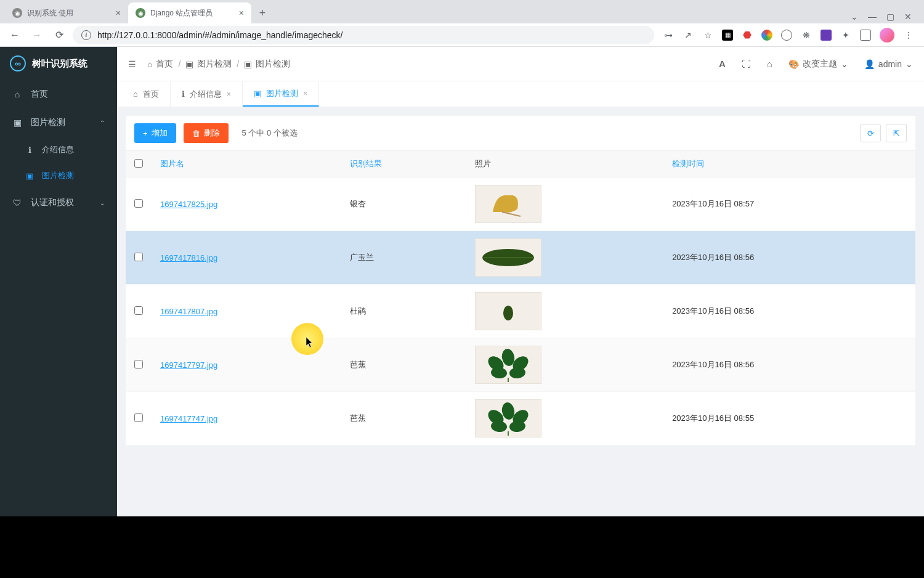 The image size is (924, 578). Describe the element at coordinates (790, 205) in the screenshot. I see `time-cell: 2023年10月16日 08:57` at that location.